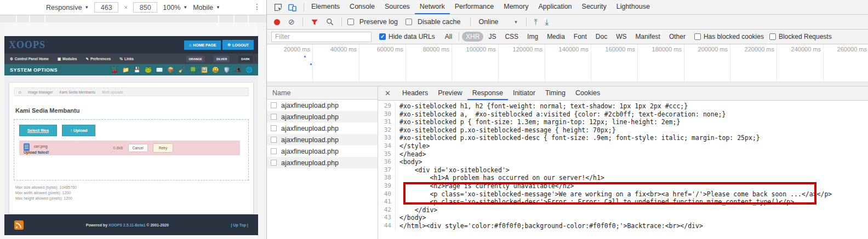 The height and width of the screenshot is (239, 868). What do you see at coordinates (137, 70) in the screenshot?
I see `module-icon: 💾` at bounding box center [137, 70].